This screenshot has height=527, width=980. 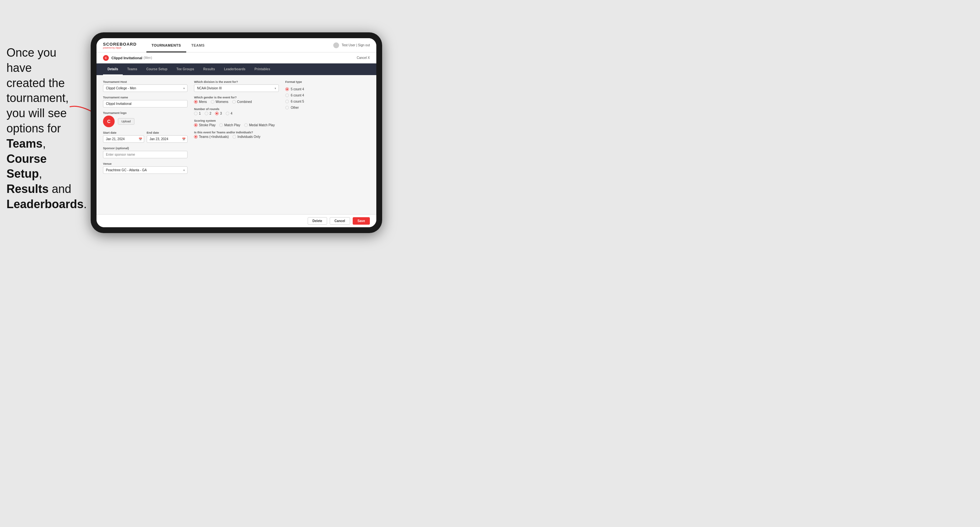 What do you see at coordinates (167, 139) in the screenshot?
I see `end-date-input` at bounding box center [167, 139].